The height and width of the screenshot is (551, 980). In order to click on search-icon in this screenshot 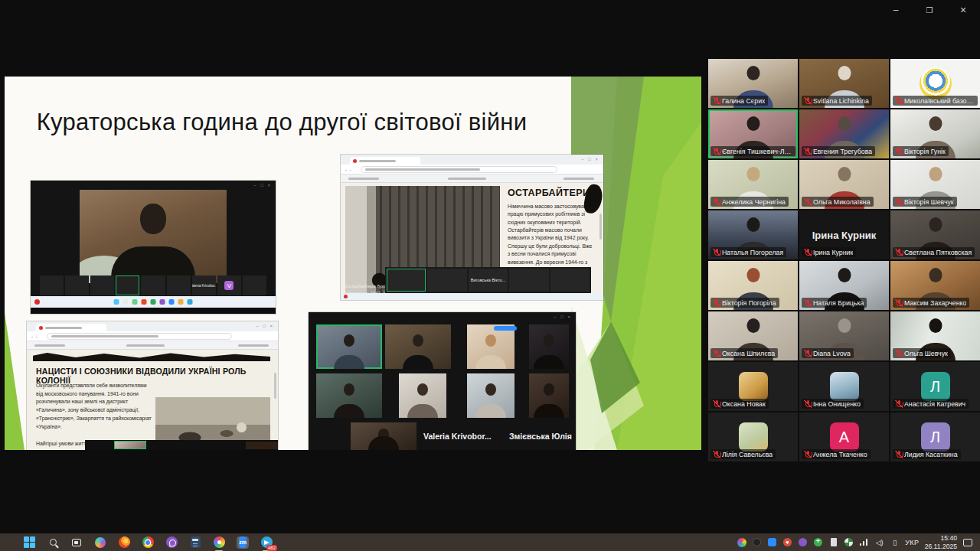, I will do `click(53, 543)`.